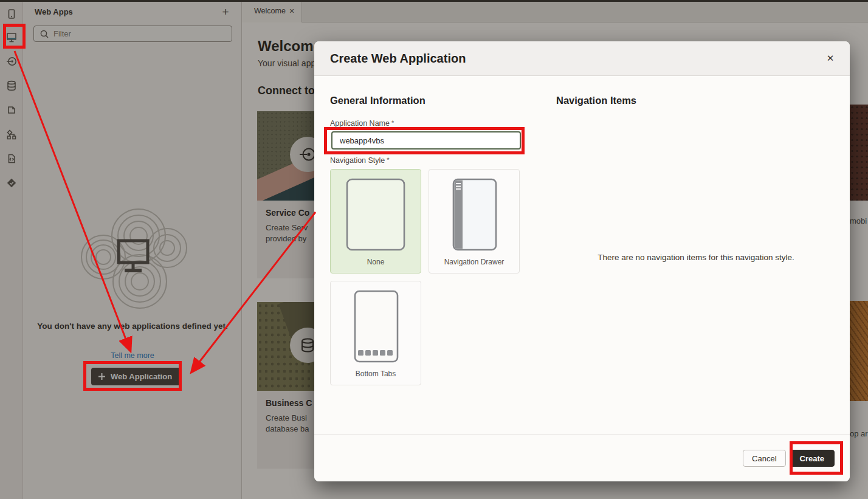 The image size is (868, 499). What do you see at coordinates (376, 262) in the screenshot?
I see `nav-style-none-label: None` at bounding box center [376, 262].